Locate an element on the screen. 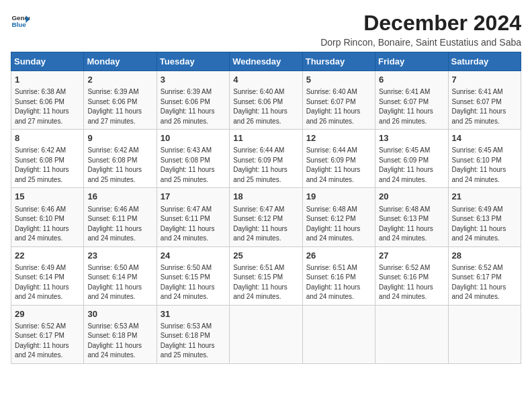 The height and width of the screenshot is (411, 532). day-detail: Sunrise: 6:47 AMSunset: 6:12 PMDaylight:… is located at coordinates (266, 224).